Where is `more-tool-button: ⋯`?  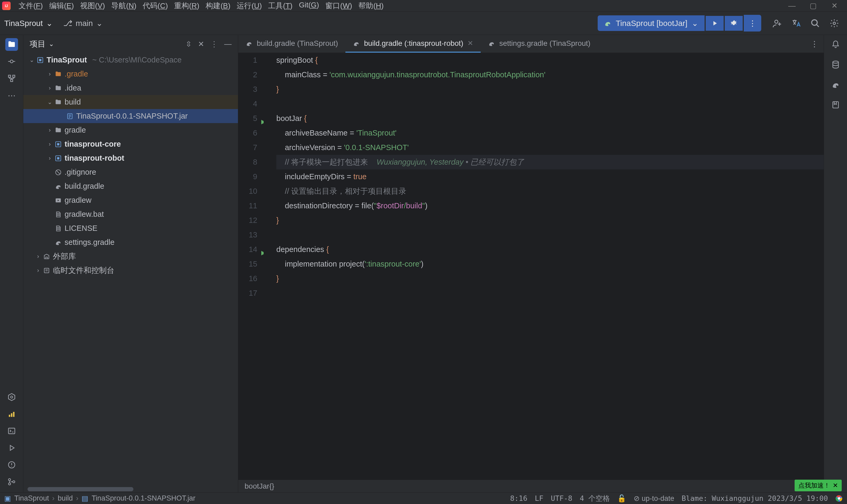 more-tool-button: ⋯ is located at coordinates (12, 95).